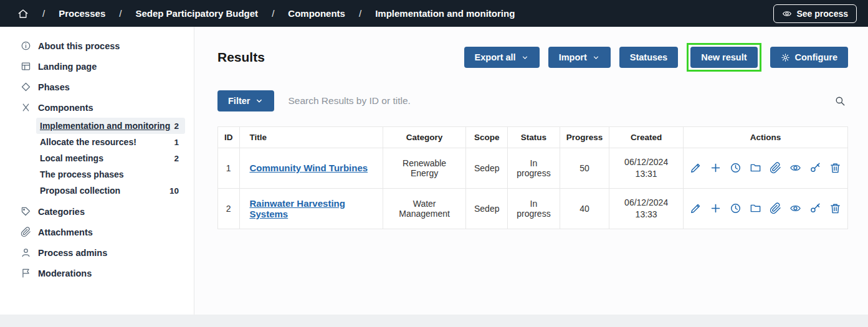 The image size is (868, 327). Describe the element at coordinates (823, 14) in the screenshot. I see `see-process-label: See process` at that location.